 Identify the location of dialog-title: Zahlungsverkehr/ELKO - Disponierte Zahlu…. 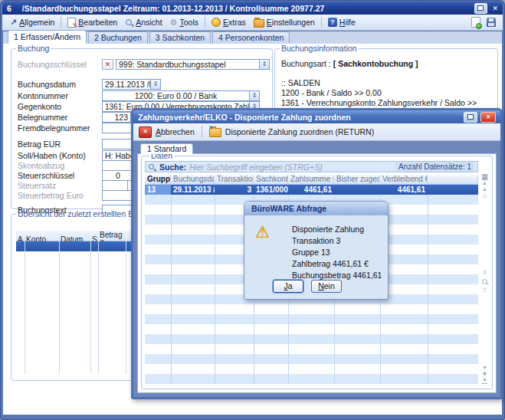
(300, 117).